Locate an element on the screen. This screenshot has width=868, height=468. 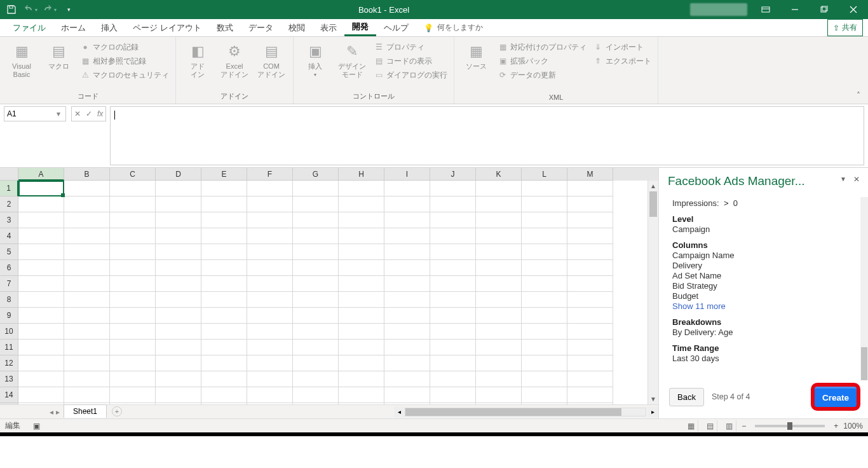
share-button: ⇪ 共有 is located at coordinates (845, 28).